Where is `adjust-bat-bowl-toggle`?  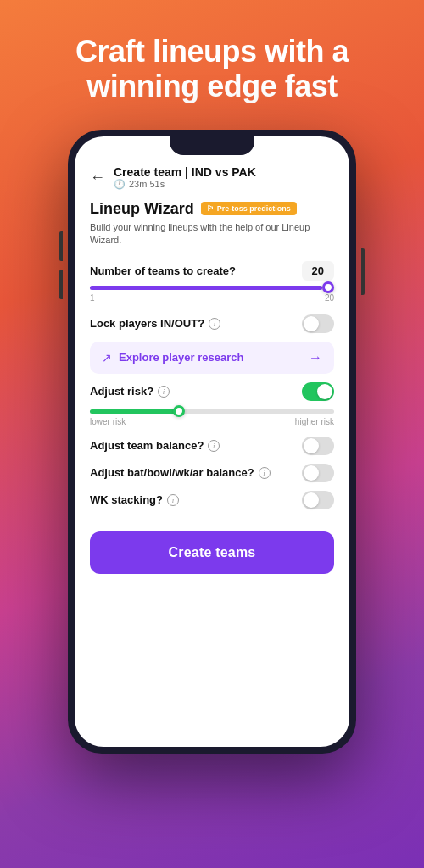 adjust-bat-bowl-toggle is located at coordinates (318, 473).